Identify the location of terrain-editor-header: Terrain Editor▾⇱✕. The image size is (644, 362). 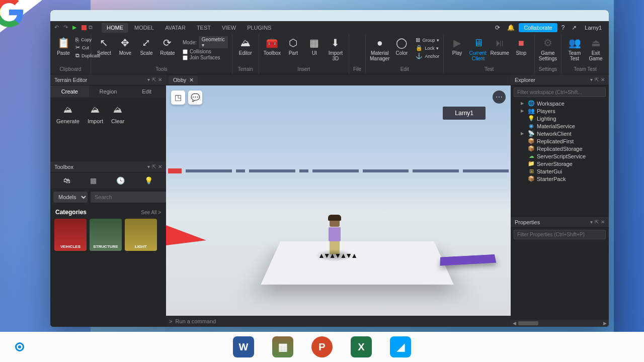
(108, 80).